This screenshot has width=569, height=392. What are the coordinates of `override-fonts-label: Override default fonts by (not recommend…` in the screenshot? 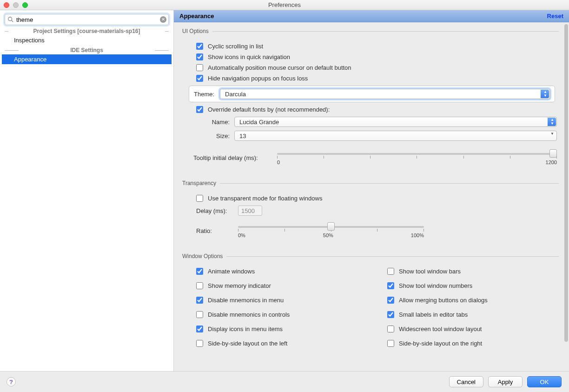 It's located at (269, 110).